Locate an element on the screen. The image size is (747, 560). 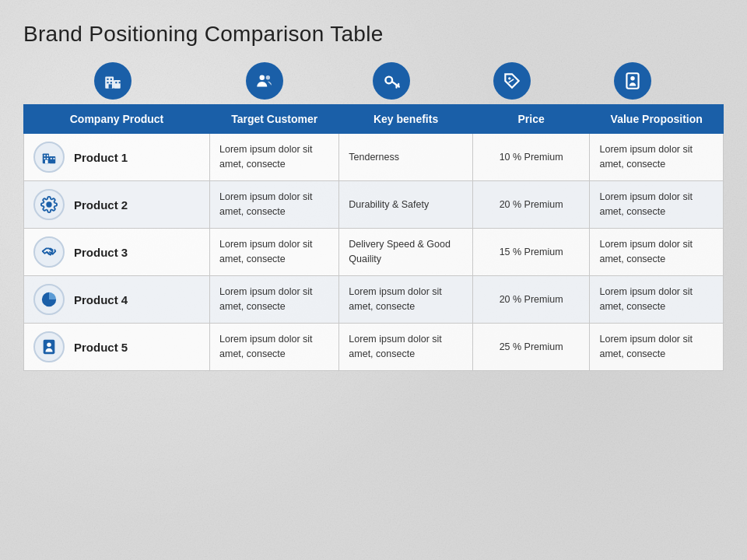
col-benefits-icon-cell is located at coordinates (391, 82).